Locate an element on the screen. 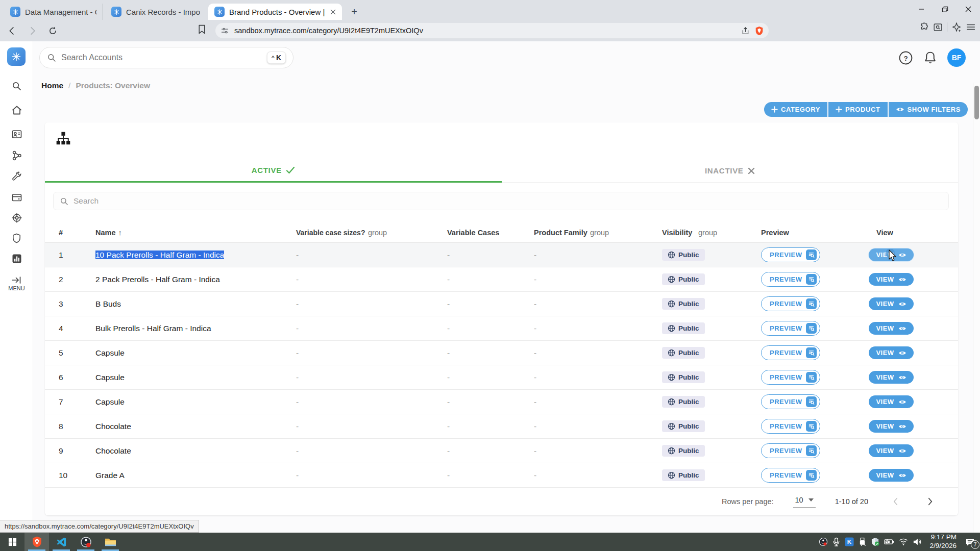  col-header-group-2: group is located at coordinates (626, 233).